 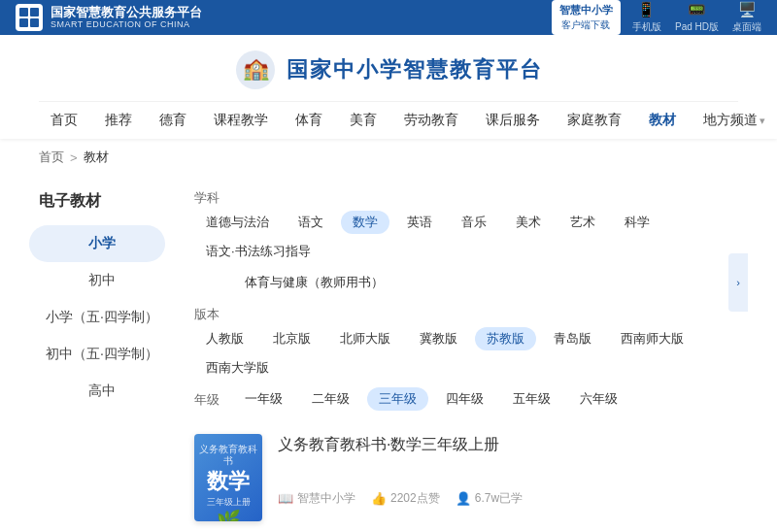 I want to click on main-nav: 首页 推荐 德育 课程教学 体育 美育 劳动教育 课后服务 家庭教育 教材 地方…, so click(x=388, y=120).